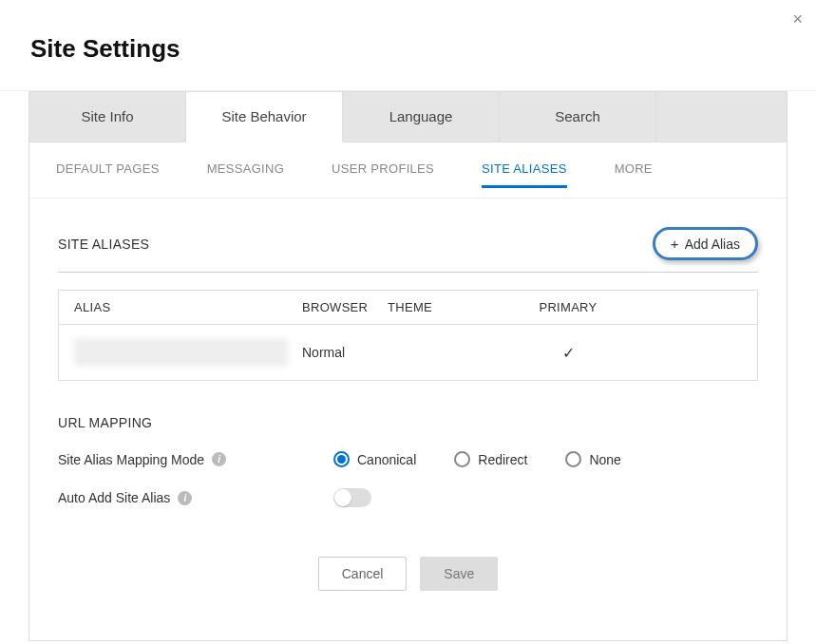  I want to click on subtab-messaging: MESSAGING, so click(245, 175).